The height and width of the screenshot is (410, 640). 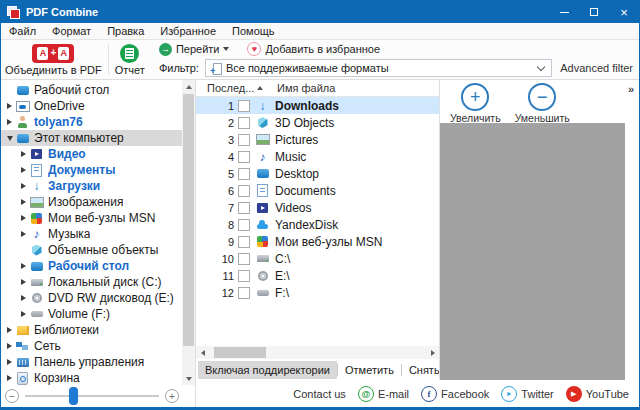 I want to click on zoom-out-button: − Уменьшить, so click(x=542, y=104).